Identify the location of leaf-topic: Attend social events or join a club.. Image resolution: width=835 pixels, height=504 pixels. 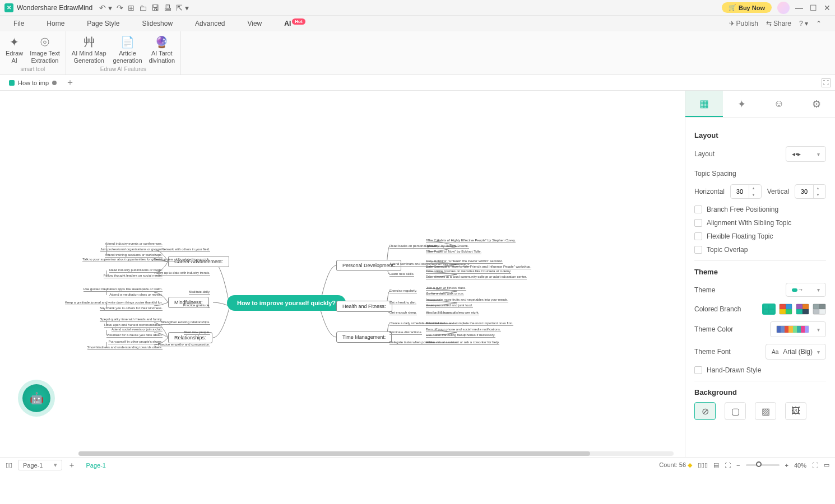
(137, 330).